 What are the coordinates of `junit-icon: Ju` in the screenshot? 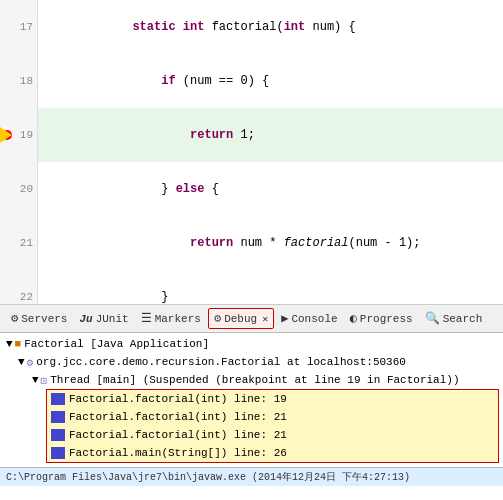 It's located at (86, 319).